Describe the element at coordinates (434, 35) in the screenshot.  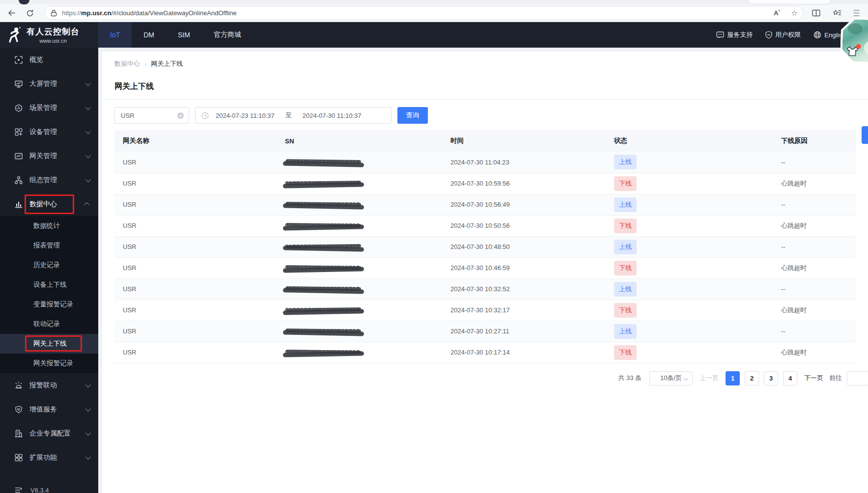
I see `top-navigation: 有人云控制台 www.usr.cn IoT DM SIM 官方商城 服务支持 用…` at that location.